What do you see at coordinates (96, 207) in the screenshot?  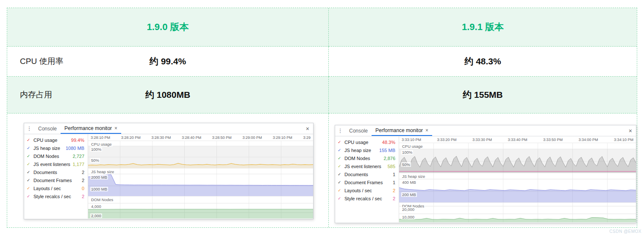 I see `gridline-label: 4,000` at bounding box center [96, 207].